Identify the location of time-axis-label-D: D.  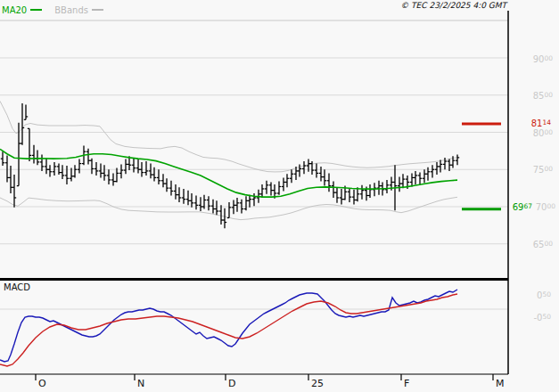
(232, 383).